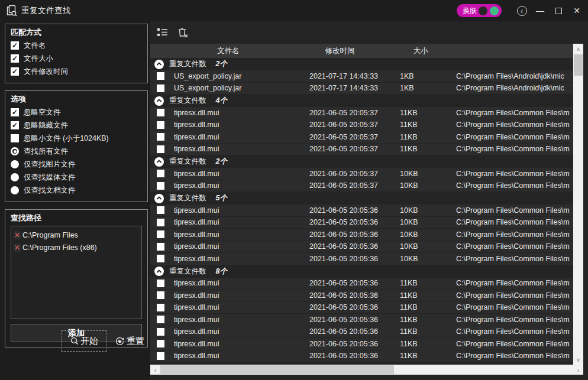  What do you see at coordinates (76, 125) in the screenshot?
I see `checkbox-ignore-hidden: ✓ 忽略隐藏文件` at bounding box center [76, 125].